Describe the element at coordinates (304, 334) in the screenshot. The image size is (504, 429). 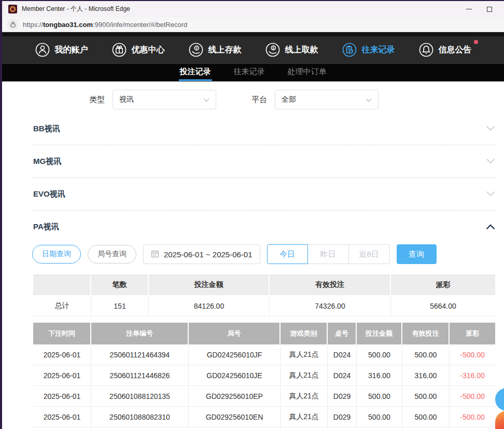
I see `detail-header-game-type: 游戏类别` at that location.